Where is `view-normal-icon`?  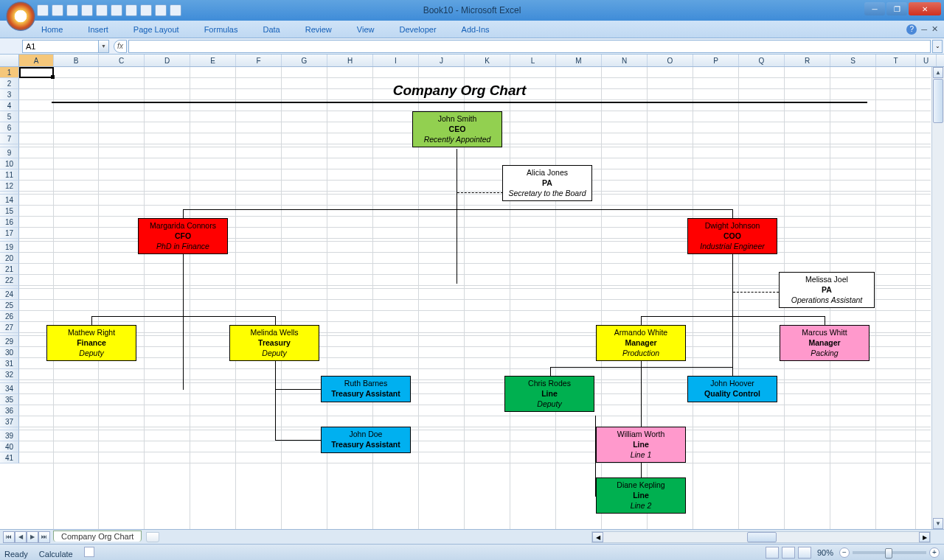
view-normal-icon is located at coordinates (772, 553).